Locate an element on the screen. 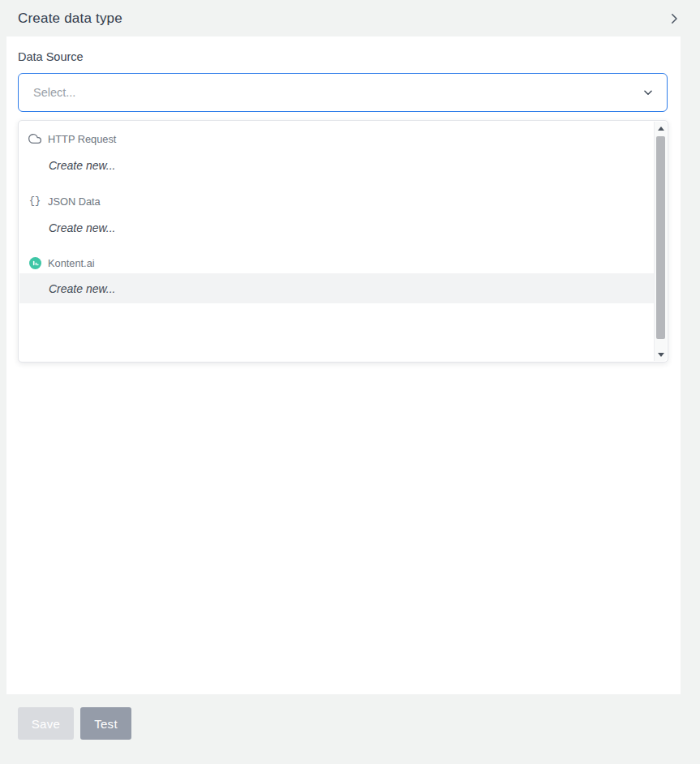  data-source-label: Data Source is located at coordinates (50, 57).